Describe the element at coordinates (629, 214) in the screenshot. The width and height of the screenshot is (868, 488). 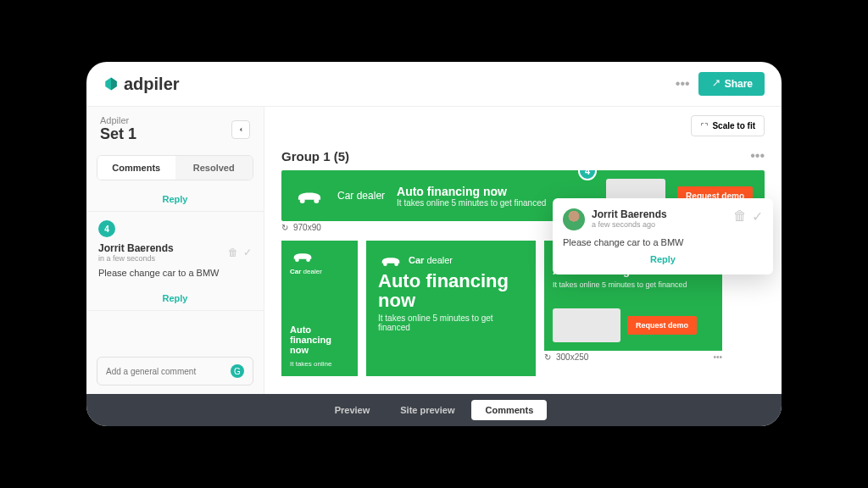
I see `popup-author: Jorrit Baerends` at that location.